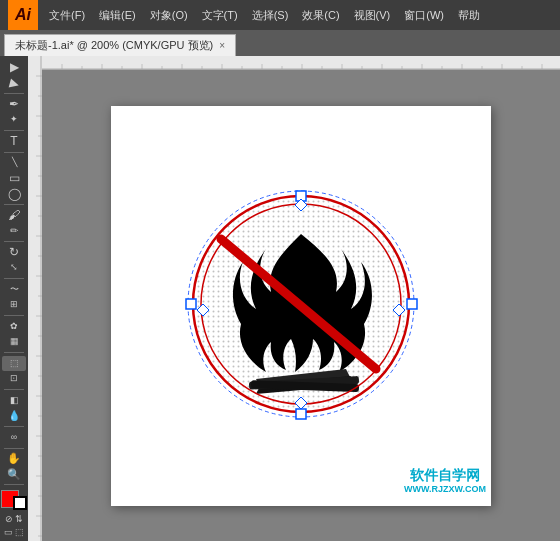 This screenshot has height=541, width=560. Describe the element at coordinates (445, 481) in the screenshot. I see `watermark: 软件自学网 WWW.RJZXW.COM` at that location.